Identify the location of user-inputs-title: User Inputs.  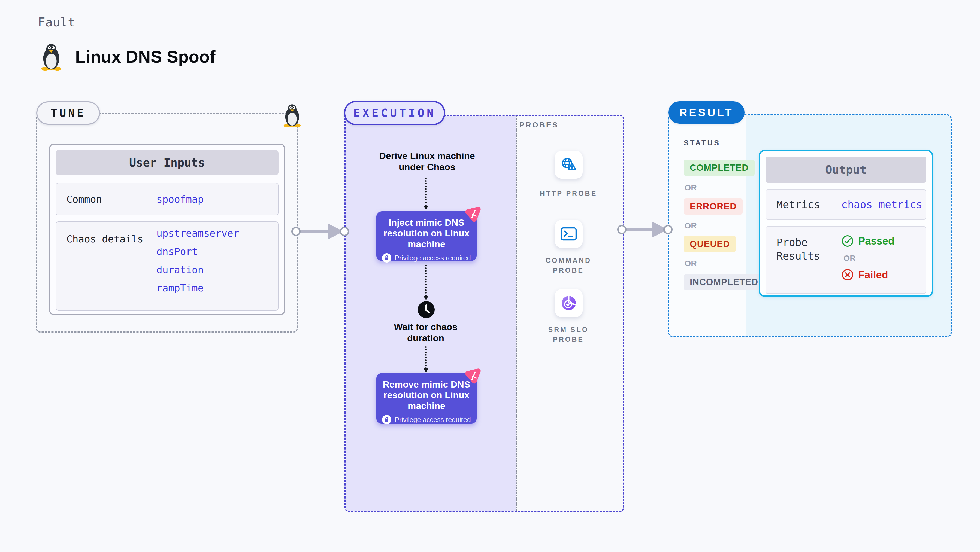
(167, 163).